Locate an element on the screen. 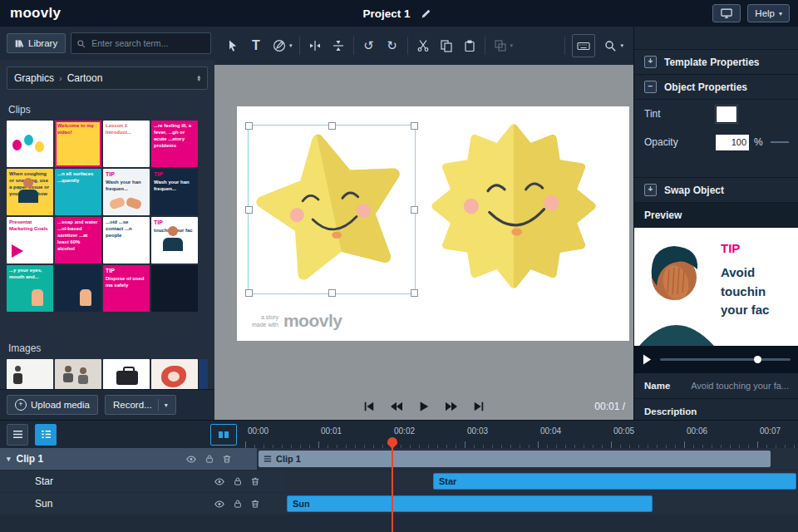 The image size is (798, 532). category-select: Graphics › Cartoon ▴▾ is located at coordinates (107, 78).